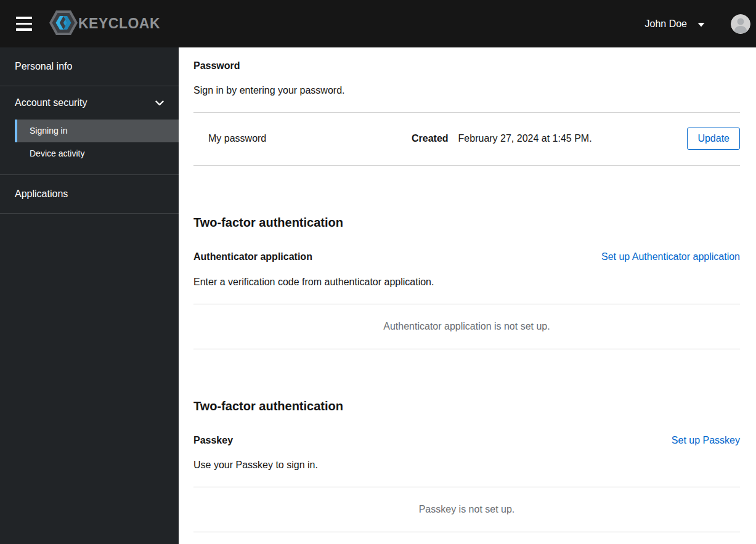  What do you see at coordinates (667, 24) in the screenshot?
I see `user-name: John Doe` at bounding box center [667, 24].